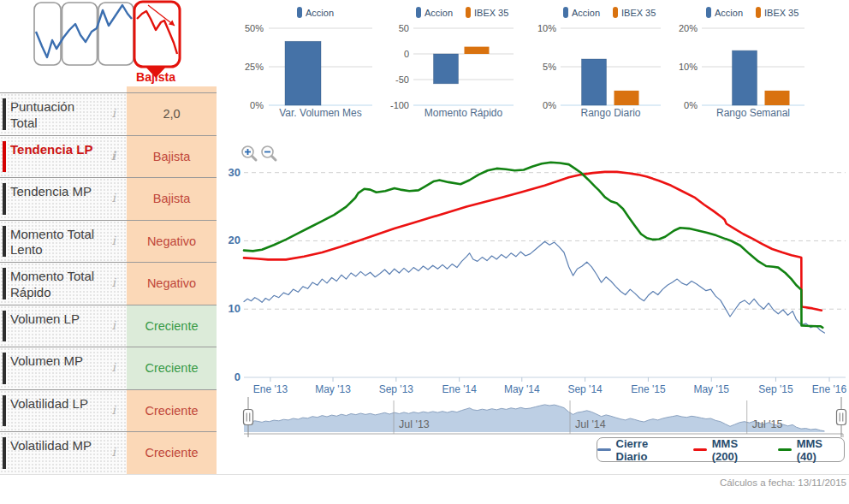 This screenshot has height=504, width=849. I want to click on row-label-text: Momento Total Rápido, so click(52, 284).